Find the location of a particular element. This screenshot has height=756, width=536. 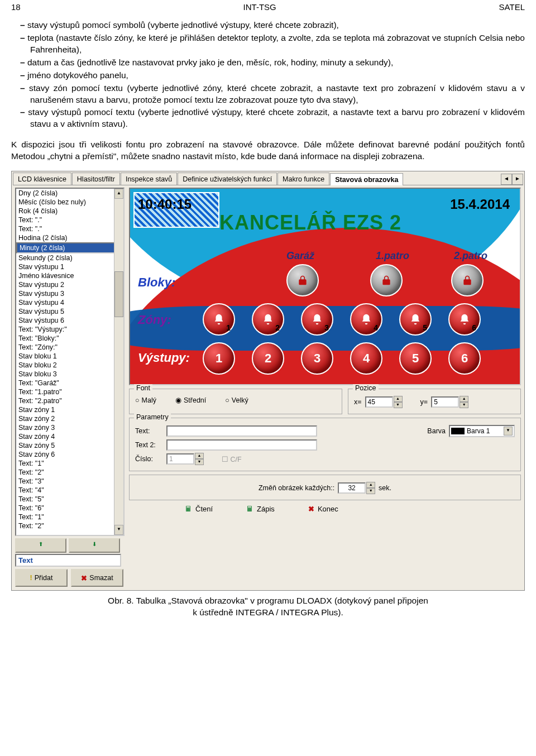

tab-scroll-left-icon: ◄ is located at coordinates (506, 179).